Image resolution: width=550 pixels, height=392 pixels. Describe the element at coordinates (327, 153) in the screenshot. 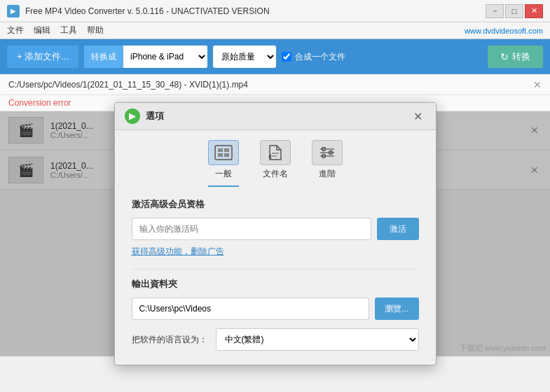

I see `tab-advanced-icon` at that location.